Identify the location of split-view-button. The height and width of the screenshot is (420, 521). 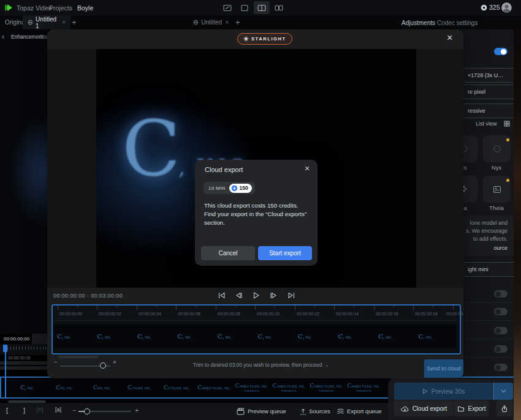
(262, 7).